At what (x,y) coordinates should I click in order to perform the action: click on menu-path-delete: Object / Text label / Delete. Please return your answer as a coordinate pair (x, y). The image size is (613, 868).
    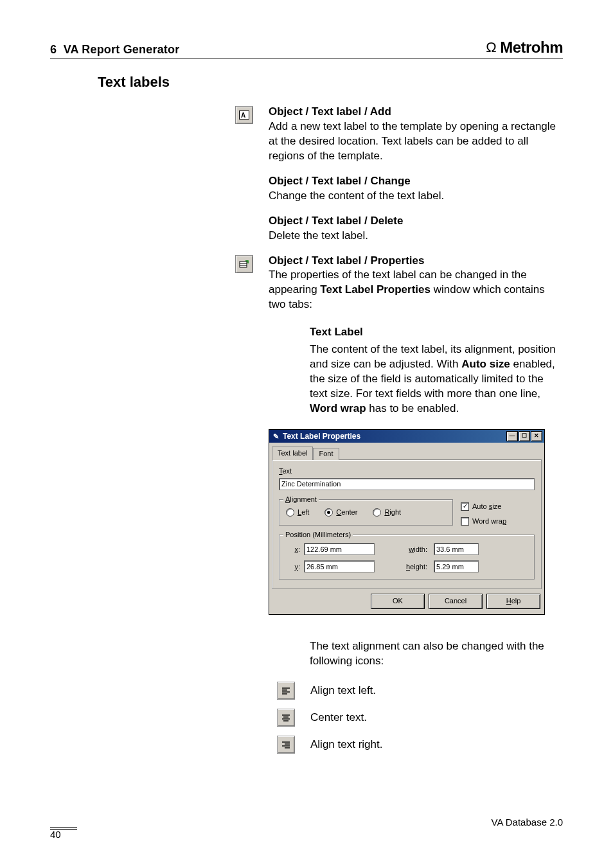
    Looking at the image, I should click on (335, 221).